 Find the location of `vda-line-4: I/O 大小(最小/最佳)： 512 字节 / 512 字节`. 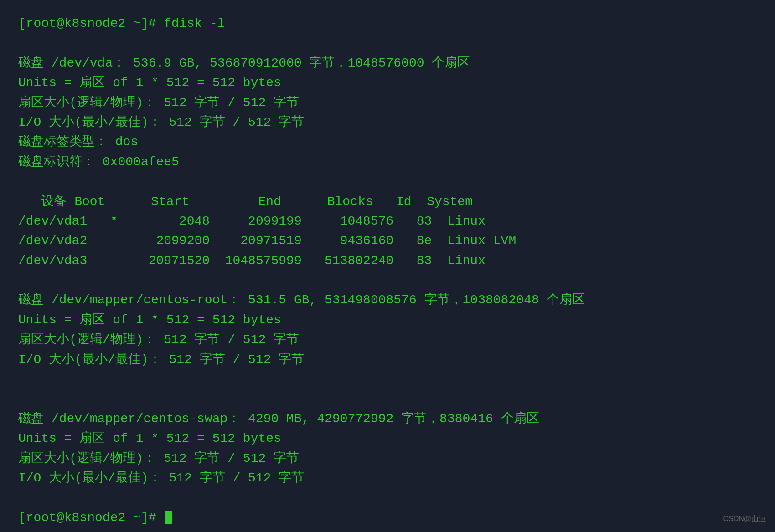

vda-line-4: I/O 大小(最小/最佳)： 512 字节 / 512 字节 is located at coordinates (161, 122).